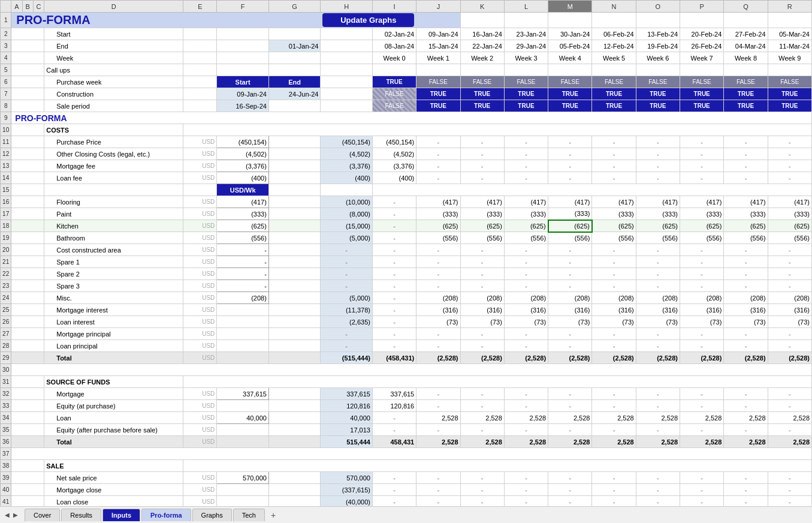 The width and height of the screenshot is (812, 523). Describe the element at coordinates (243, 142) in the screenshot. I see `purchase-price-input: (450,154)` at that location.